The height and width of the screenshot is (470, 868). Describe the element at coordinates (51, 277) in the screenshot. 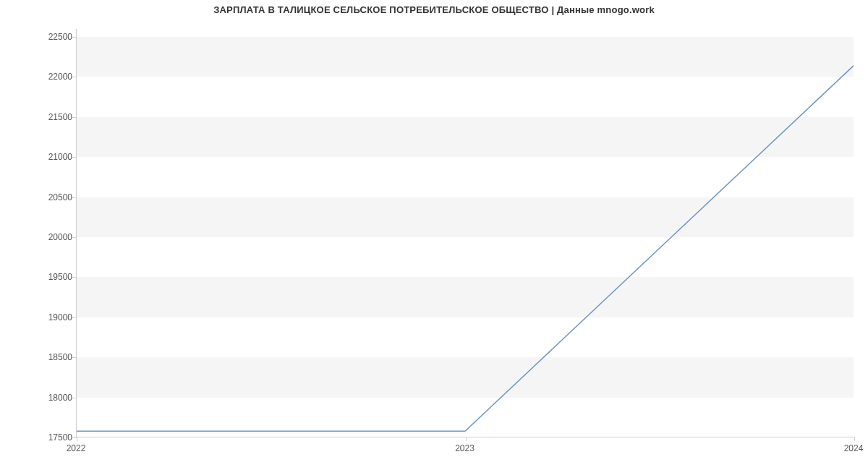

I see `y-tick-label: 19500` at that location.